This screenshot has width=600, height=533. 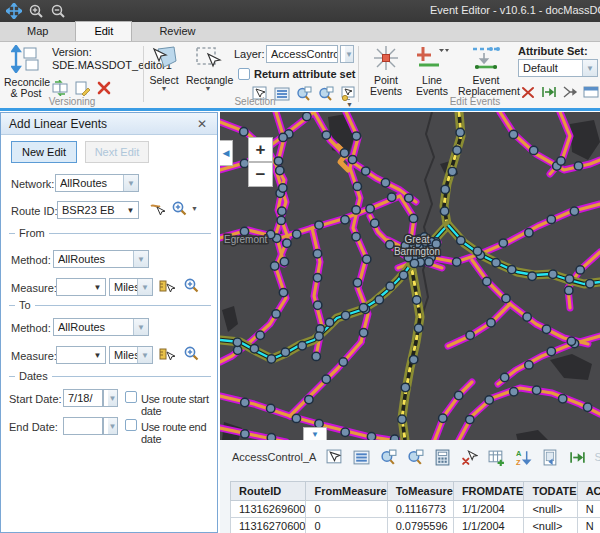 What do you see at coordinates (486, 71) in the screenshot?
I see `event-replacement-button: Event Replacement` at bounding box center [486, 71].